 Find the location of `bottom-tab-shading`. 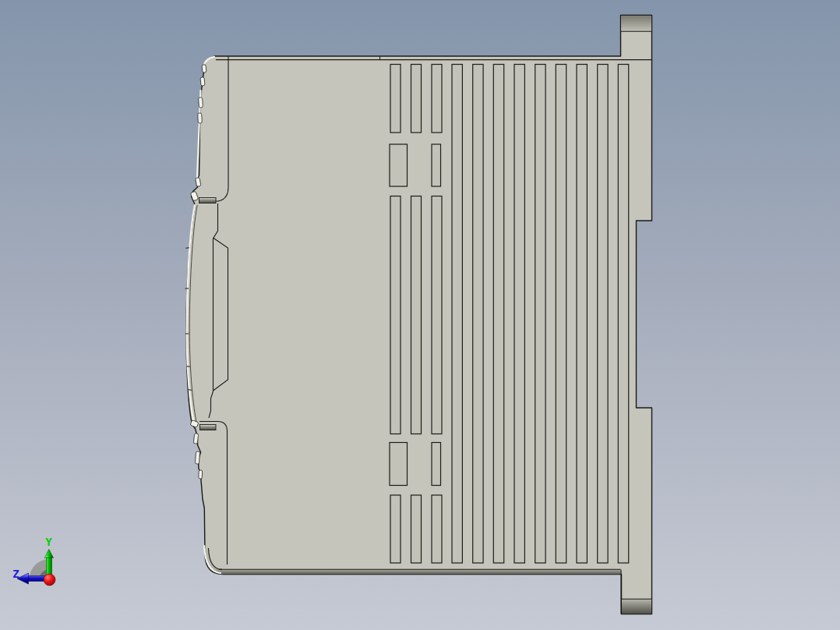

bottom-tab-shading is located at coordinates (637, 607).